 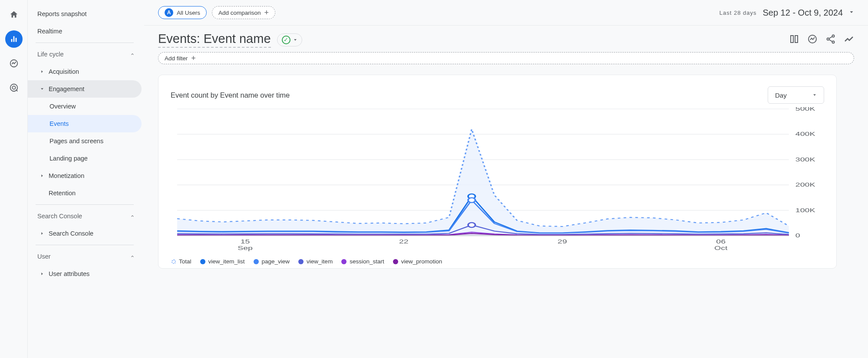 What do you see at coordinates (805, 135) in the screenshot?
I see `svg-text: 400K` at bounding box center [805, 135].